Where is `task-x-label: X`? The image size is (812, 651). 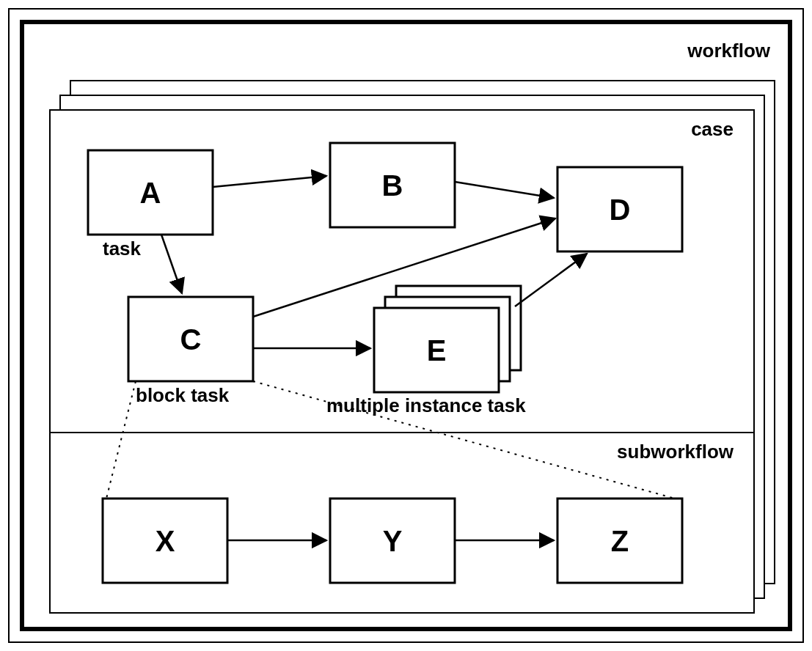
task-x-label: X is located at coordinates (166, 541).